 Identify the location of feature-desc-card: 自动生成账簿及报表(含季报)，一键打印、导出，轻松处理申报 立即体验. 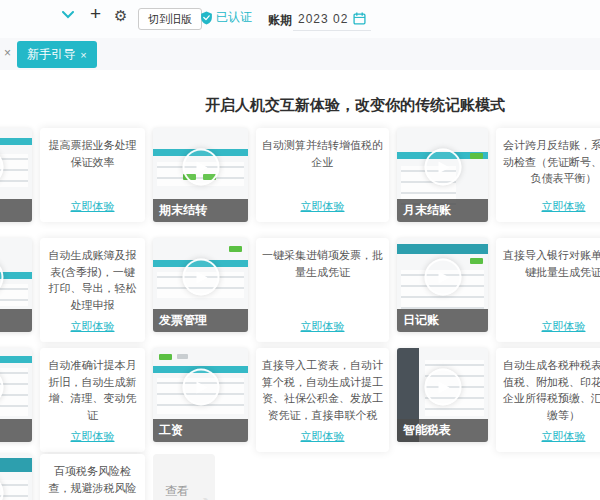
(92, 290).